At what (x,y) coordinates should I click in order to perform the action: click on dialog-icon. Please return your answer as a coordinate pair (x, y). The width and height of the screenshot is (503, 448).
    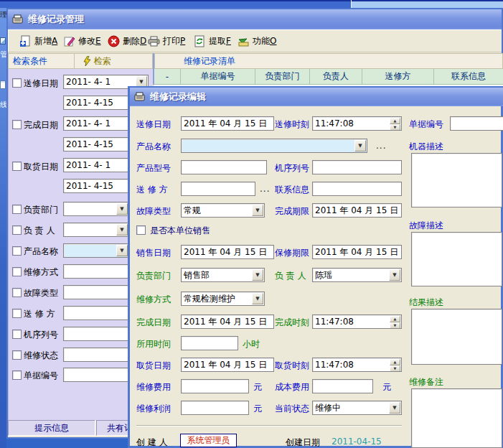
    Looking at the image, I should click on (140, 97).